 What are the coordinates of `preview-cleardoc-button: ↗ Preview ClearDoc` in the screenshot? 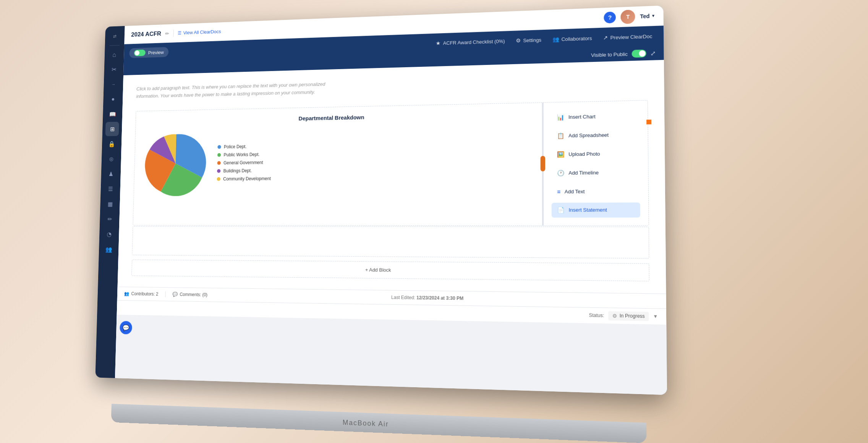 It's located at (628, 37).